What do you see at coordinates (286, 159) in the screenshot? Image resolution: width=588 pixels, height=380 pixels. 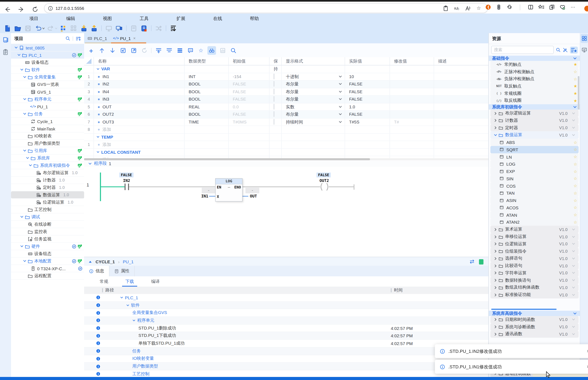 I see `table-hscrollbar` at bounding box center [286, 159].